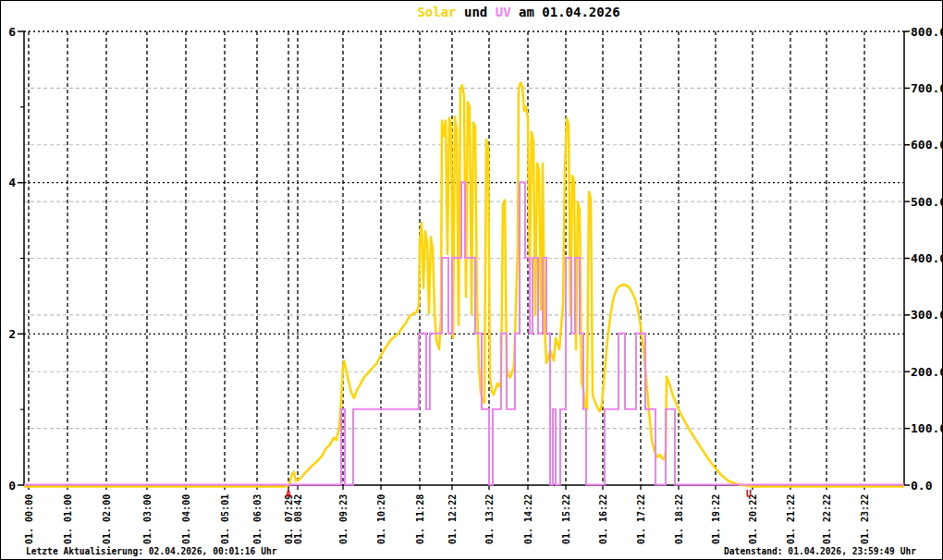  What do you see at coordinates (490, 519) in the screenshot?
I see `x-axis-label: 01. 13:22` at bounding box center [490, 519].